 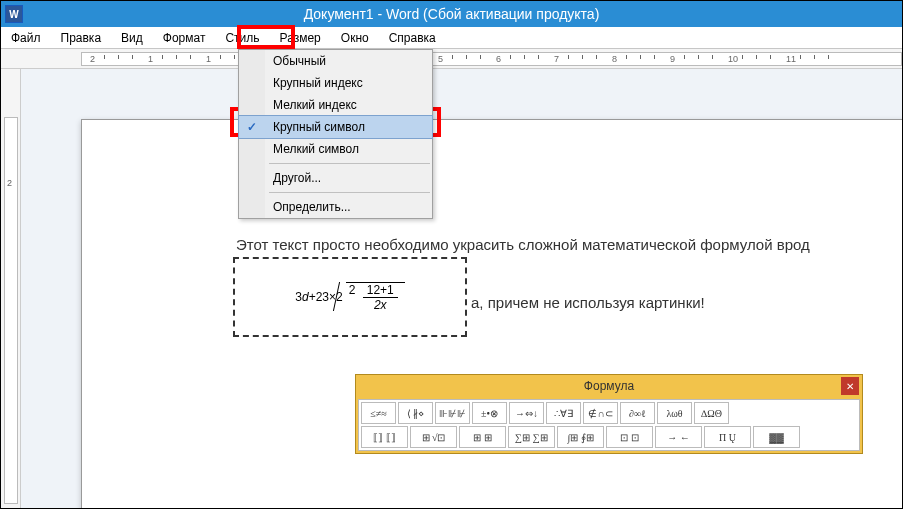 What do you see at coordinates (609, 413) in the screenshot?
I see `formula-row-1: ≤≠≈ ⟨ ∦⋄ ⊪⊮⊮ ±•⊗ →⇔↓ ∴∀∃ ∉∩⊂ ∂∞ℓ λωθ ∆ΩΘ` at bounding box center [609, 413].